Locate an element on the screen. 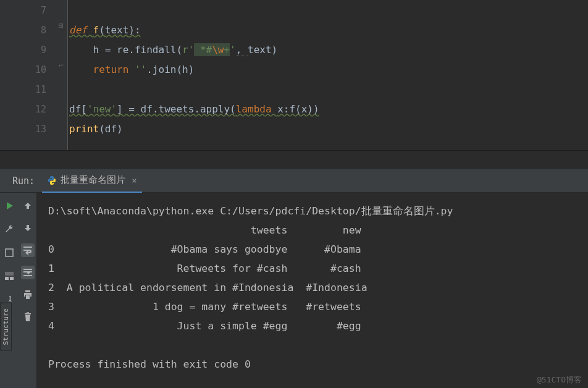 The height and width of the screenshot is (388, 588). console-row: 1 Retweets for #cash #cash is located at coordinates (318, 268).